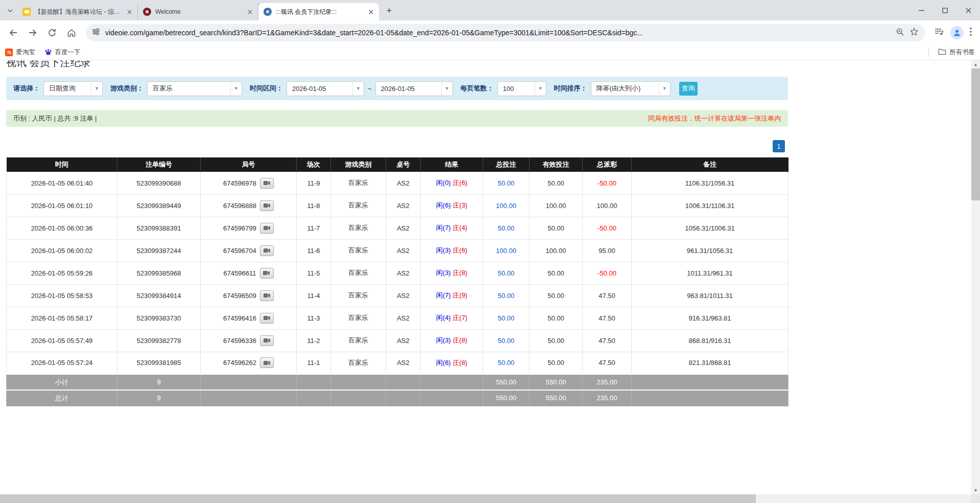  I want to click on cell-session: 11-6, so click(314, 250).